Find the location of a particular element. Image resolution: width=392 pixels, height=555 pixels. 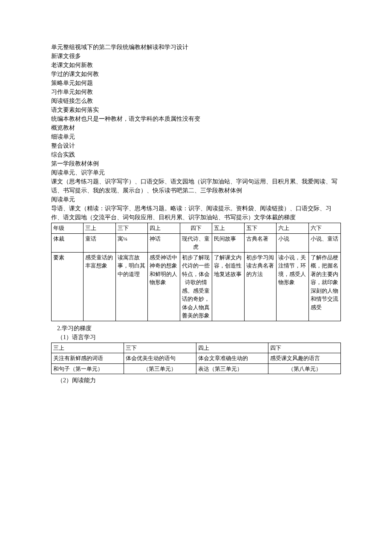

text-line: 习作单元如何教 is located at coordinates (196, 92).